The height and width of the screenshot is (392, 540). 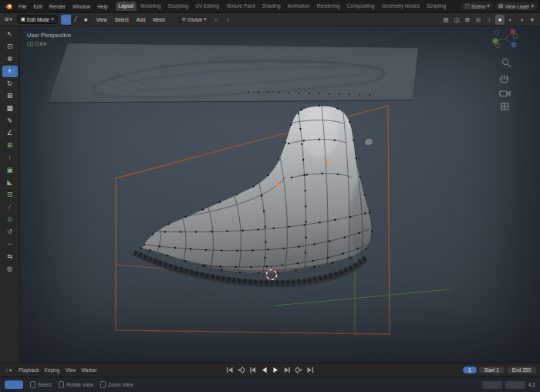 I want to click on tab-animation: Animation, so click(x=299, y=6).